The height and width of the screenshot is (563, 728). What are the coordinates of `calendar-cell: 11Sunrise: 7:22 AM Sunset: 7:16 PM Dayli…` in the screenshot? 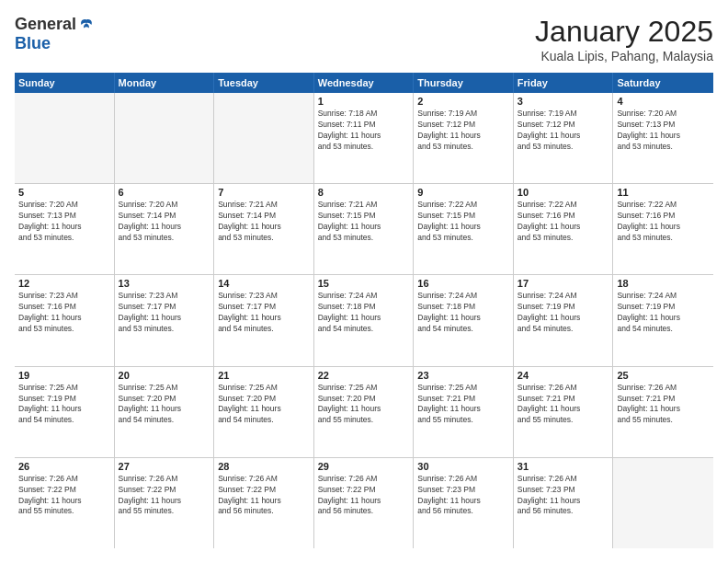 It's located at (664, 229).